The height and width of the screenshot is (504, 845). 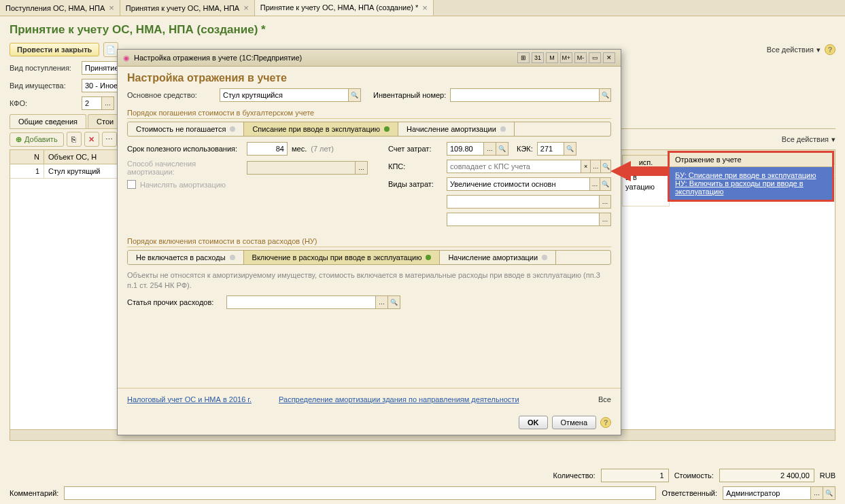 What do you see at coordinates (355, 95) in the screenshot?
I see `asset-search: 🔍` at bounding box center [355, 95].